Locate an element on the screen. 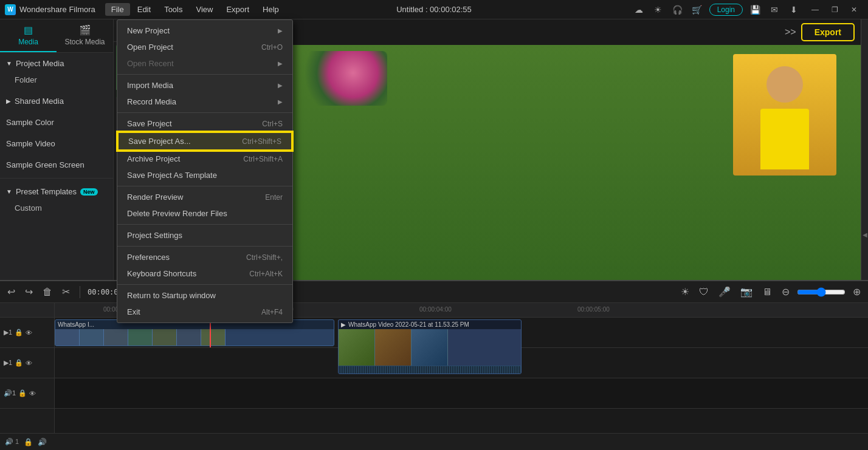  delete-button: 🗑 is located at coordinates (47, 292).